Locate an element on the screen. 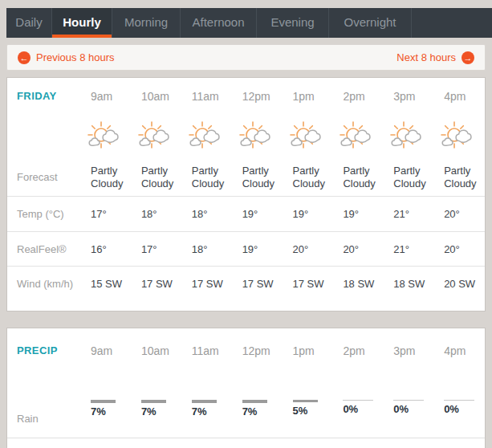 The image size is (492, 448). next-8-hours-link: Next 8 hours → is located at coordinates (435, 58).